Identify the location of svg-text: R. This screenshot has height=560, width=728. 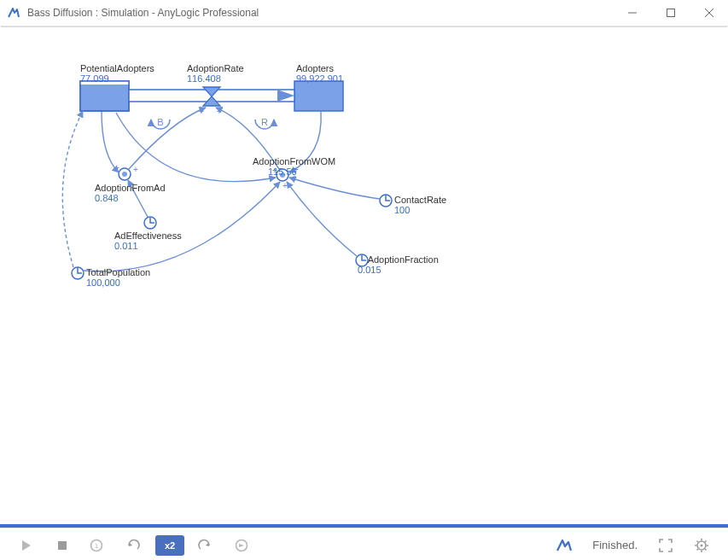
(265, 122).